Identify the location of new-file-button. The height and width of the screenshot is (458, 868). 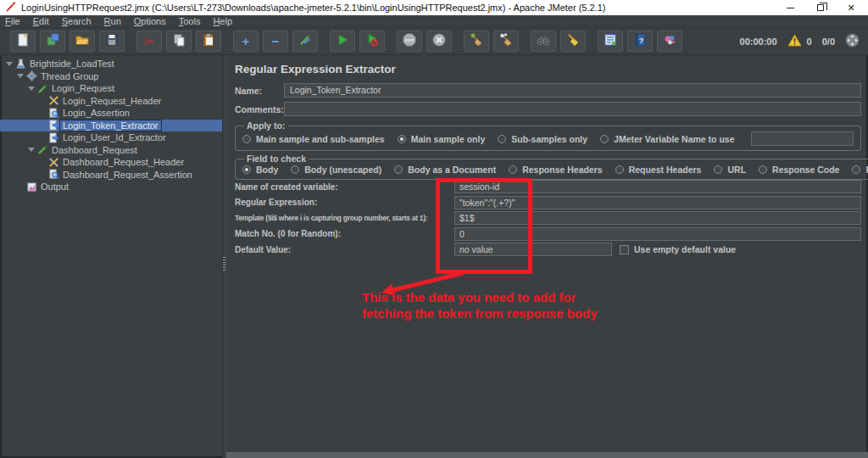
(23, 41).